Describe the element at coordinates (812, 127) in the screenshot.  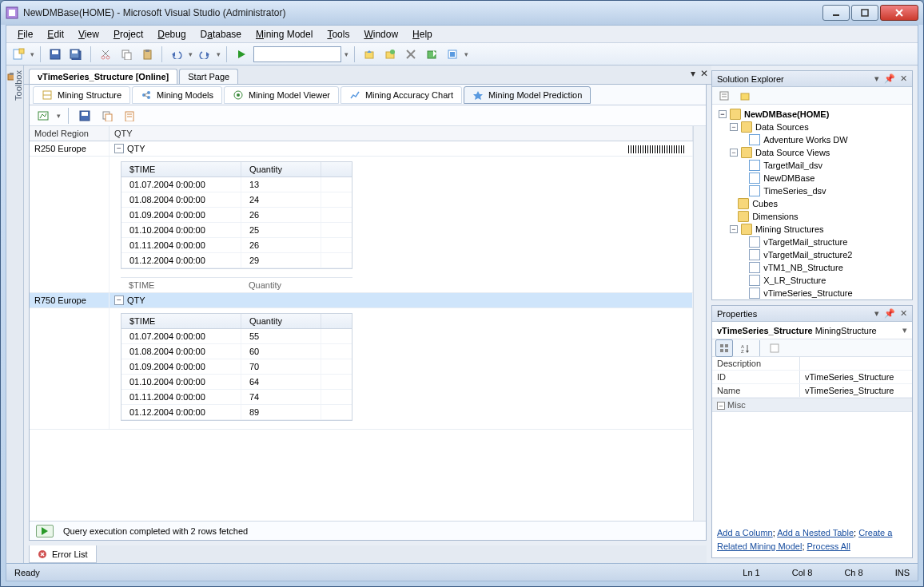
I see `tree-folder: − Data Sources` at that location.